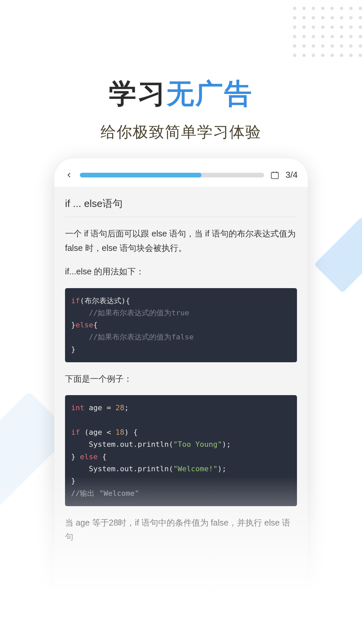  I want to click on app-footer, so click(181, 629).